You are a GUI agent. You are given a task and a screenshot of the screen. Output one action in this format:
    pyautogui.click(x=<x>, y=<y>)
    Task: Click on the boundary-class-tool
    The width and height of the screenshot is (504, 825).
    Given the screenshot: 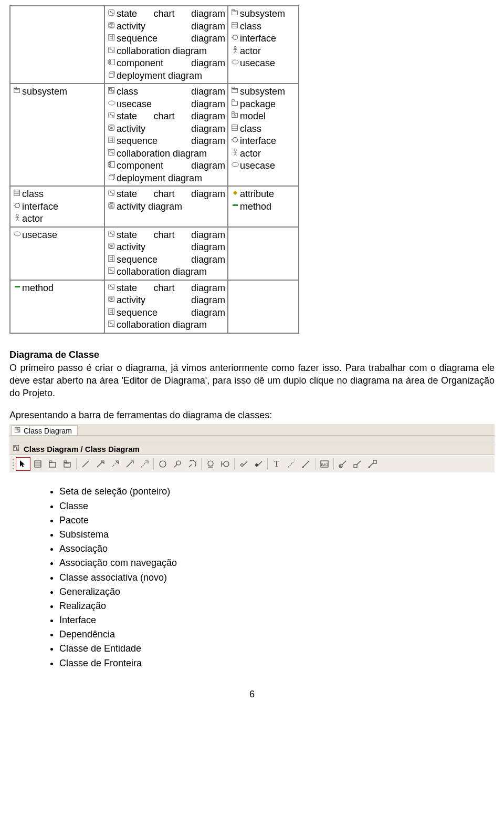 What is the action you would take?
    pyautogui.click(x=225, y=464)
    